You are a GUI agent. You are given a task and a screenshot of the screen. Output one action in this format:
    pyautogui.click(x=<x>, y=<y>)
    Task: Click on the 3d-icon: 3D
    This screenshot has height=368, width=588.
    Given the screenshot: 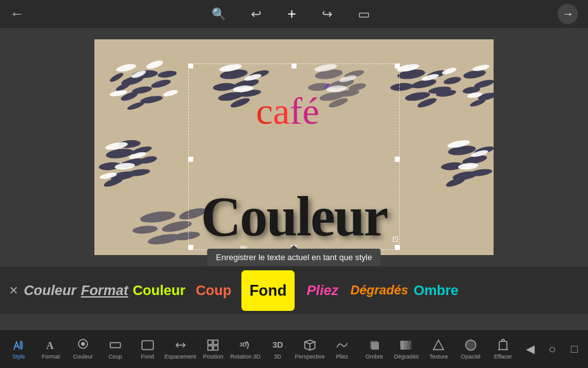 What is the action you would take?
    pyautogui.click(x=278, y=345)
    